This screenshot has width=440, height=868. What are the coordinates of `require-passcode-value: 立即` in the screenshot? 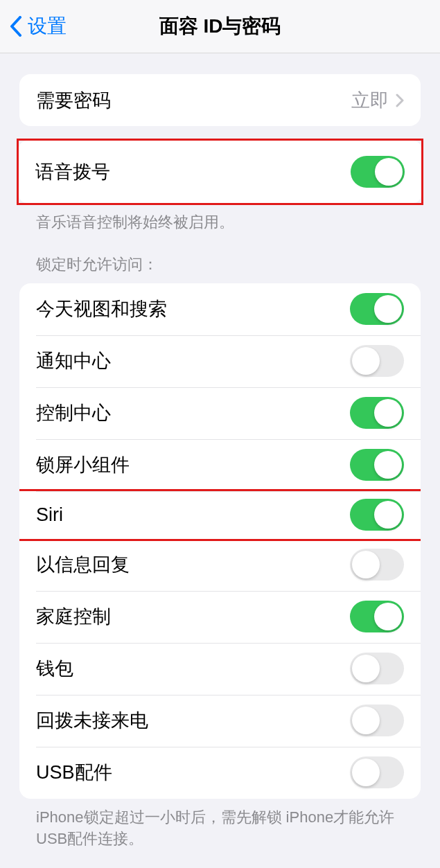 It's located at (370, 100).